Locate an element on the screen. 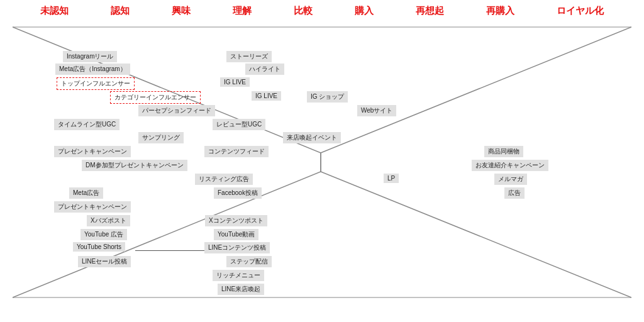 The width and height of the screenshot is (644, 322). stage-purchase: 購入 is located at coordinates (364, 11).